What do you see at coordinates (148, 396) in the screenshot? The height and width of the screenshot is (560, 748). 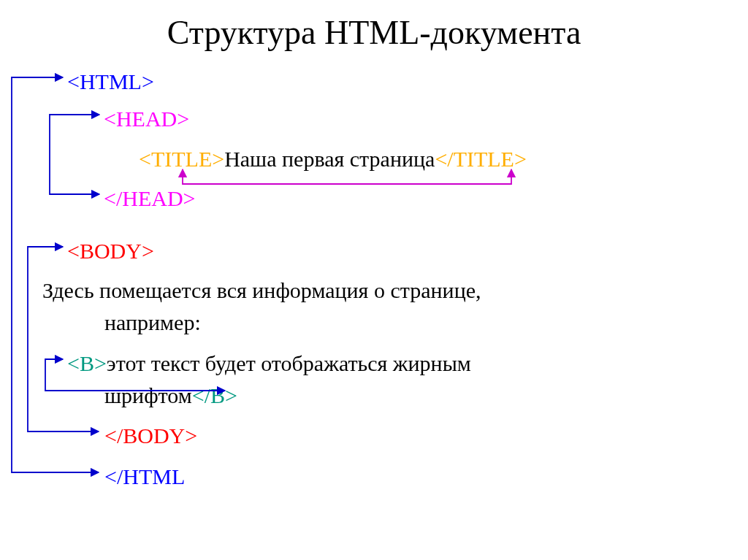 I see `b-text2: шрифтом` at bounding box center [148, 396].